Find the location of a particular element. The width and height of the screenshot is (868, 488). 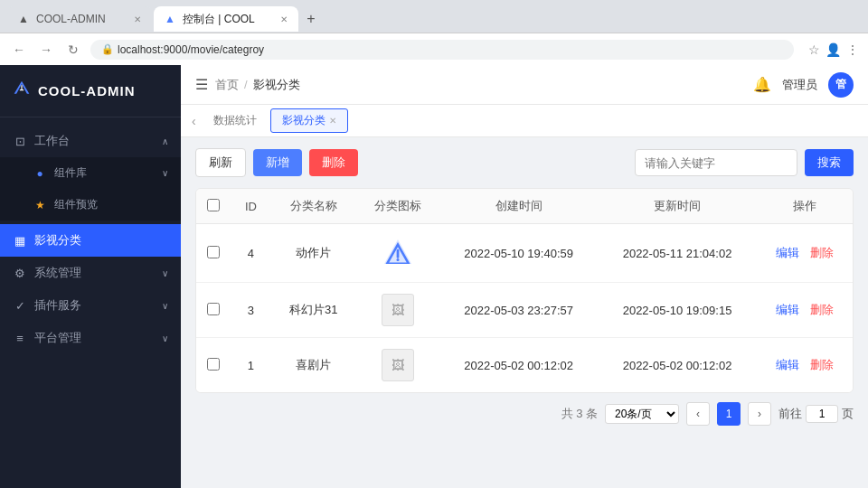

system-icon: ⚙ is located at coordinates (20, 273).